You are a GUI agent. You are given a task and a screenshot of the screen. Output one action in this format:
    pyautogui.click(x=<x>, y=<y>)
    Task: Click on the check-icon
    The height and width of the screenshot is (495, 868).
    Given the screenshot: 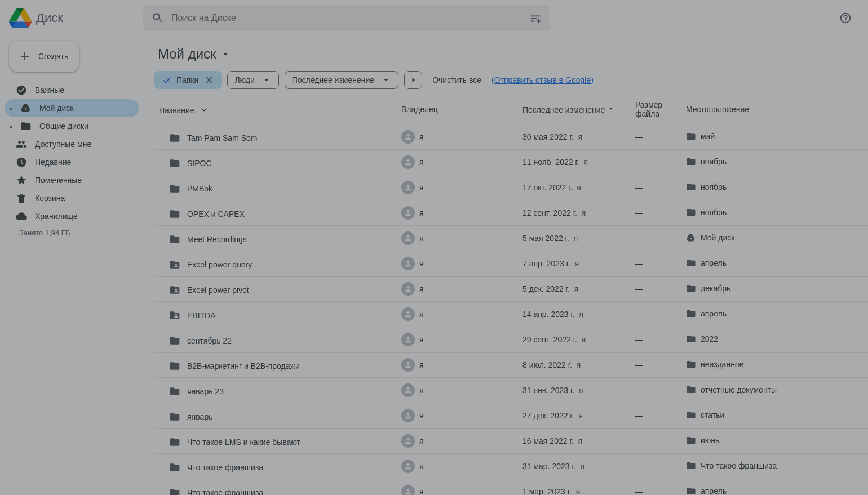 What is the action you would take?
    pyautogui.click(x=167, y=80)
    